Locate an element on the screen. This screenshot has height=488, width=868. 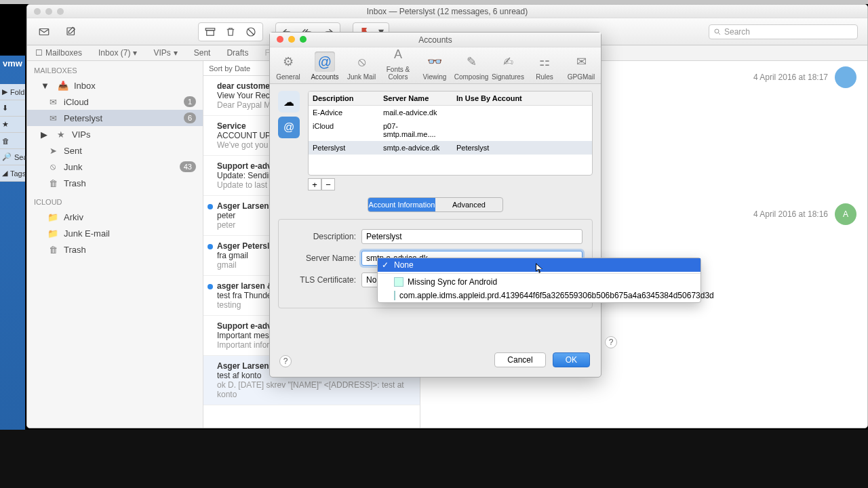
sidebar-junkemail: 📁Junk E-mail is located at coordinates (115, 233).